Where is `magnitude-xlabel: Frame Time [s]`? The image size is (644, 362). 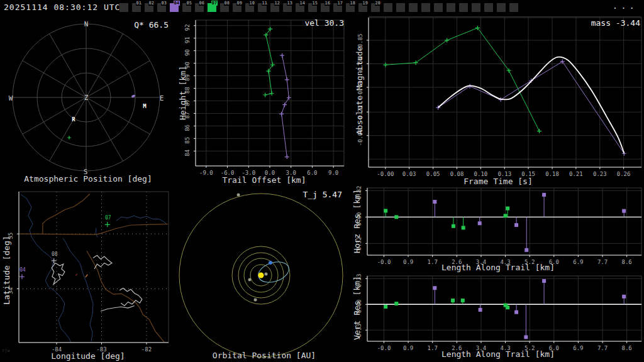 magnitude-xlabel: Frame Time [s] is located at coordinates (498, 181).